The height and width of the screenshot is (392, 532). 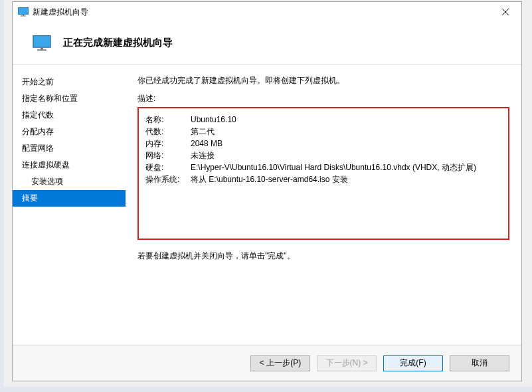 I want to click on app-icon, so click(x=23, y=12).